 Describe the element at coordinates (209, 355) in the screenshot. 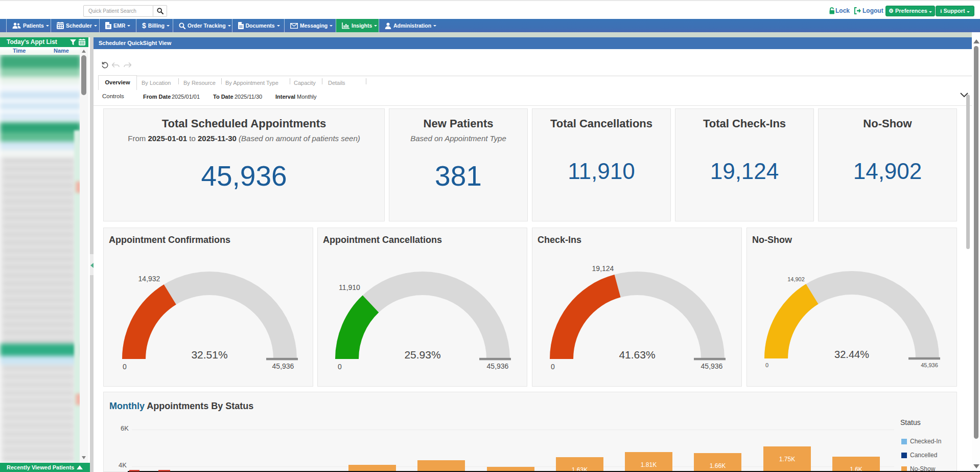

I see `svg-text: 32.51%` at that location.